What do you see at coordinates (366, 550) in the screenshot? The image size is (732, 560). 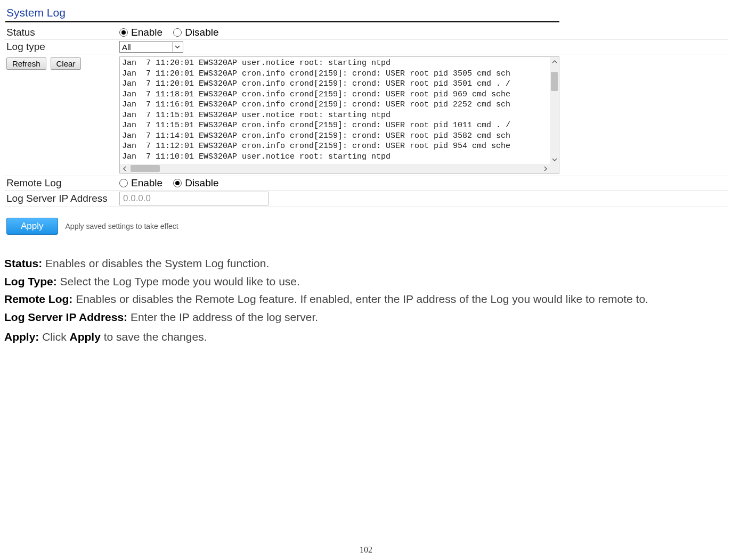 I see `page-number: 102` at bounding box center [366, 550].